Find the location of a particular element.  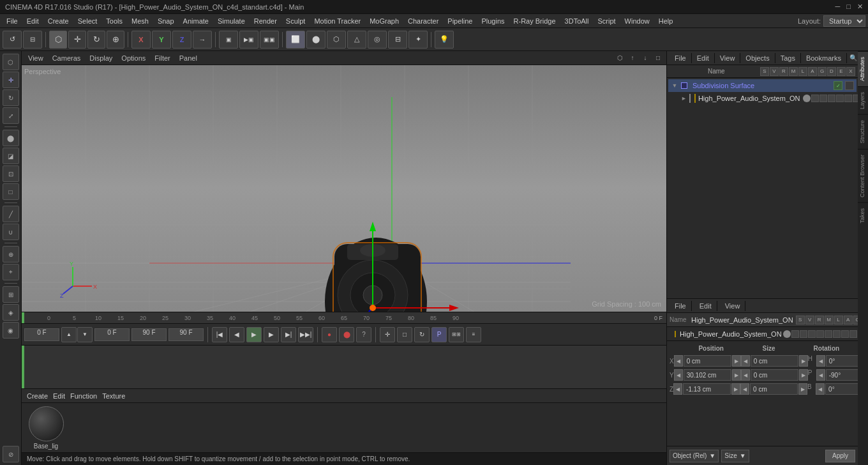

timeline-btn: ▣ is located at coordinates (228, 40).